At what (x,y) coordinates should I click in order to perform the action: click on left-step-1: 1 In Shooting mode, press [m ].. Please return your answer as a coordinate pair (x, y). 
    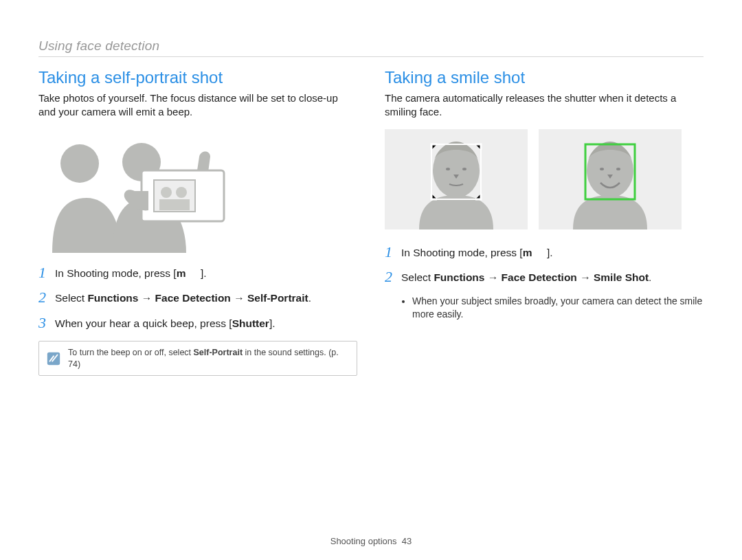
    Looking at the image, I should click on (198, 273).